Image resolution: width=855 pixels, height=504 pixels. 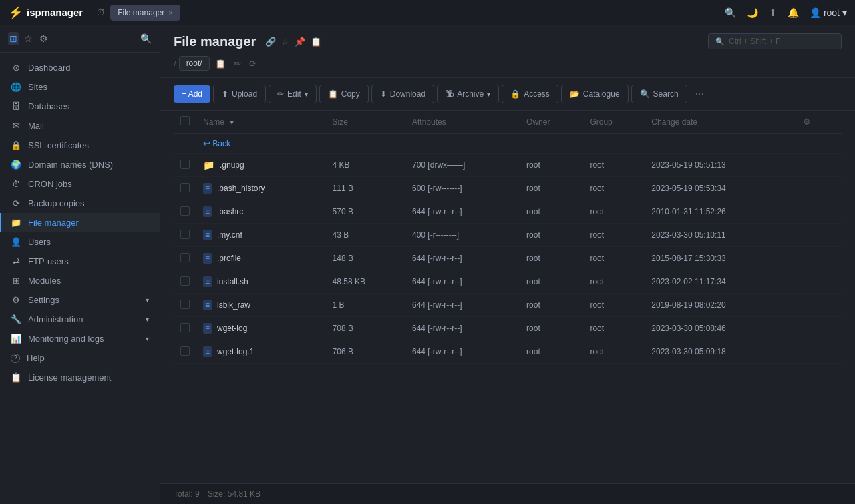 What do you see at coordinates (28, 39) in the screenshot?
I see `star-icon: ☆` at bounding box center [28, 39].